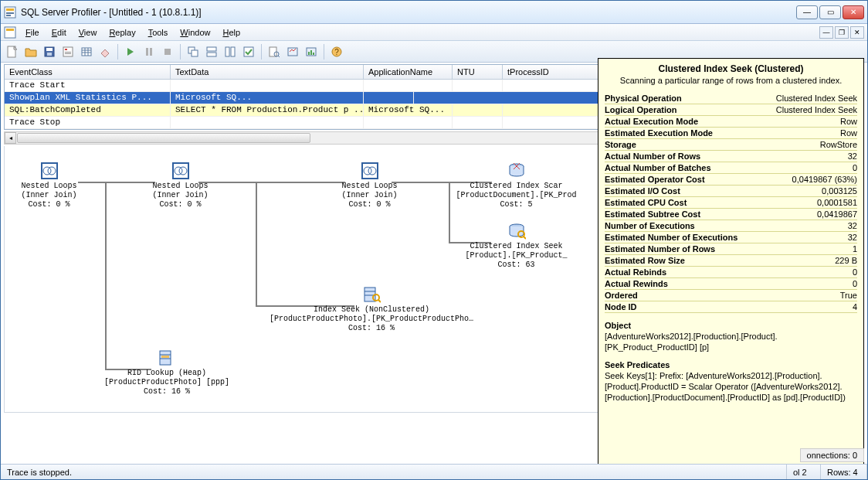 The image size is (868, 480). I want to click on tb-properties, so click(68, 52).